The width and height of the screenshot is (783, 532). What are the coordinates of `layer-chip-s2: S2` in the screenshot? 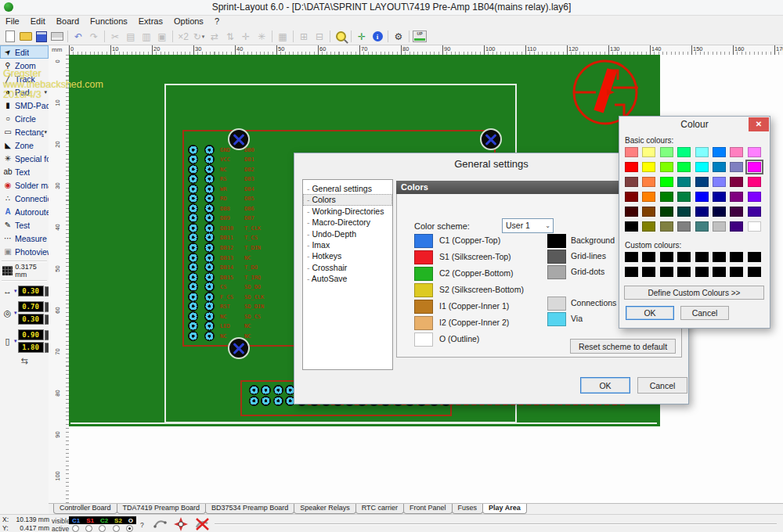 It's located at (118, 521).